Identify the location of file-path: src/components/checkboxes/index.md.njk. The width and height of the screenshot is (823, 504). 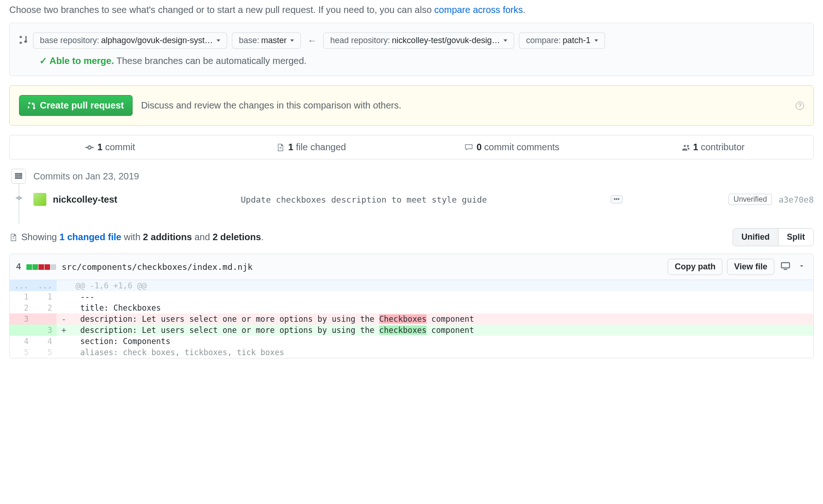
(362, 267).